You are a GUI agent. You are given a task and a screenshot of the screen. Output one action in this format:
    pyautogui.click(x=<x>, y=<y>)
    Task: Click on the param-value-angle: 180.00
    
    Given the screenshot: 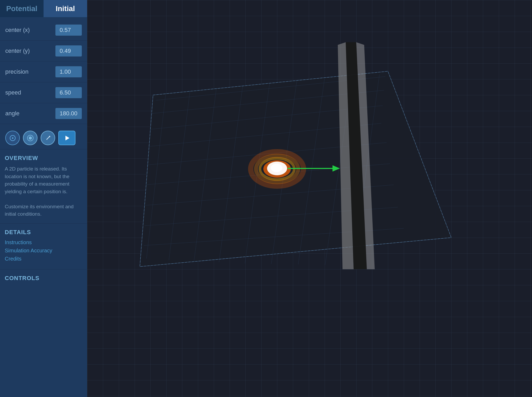 What is the action you would take?
    pyautogui.click(x=69, y=114)
    